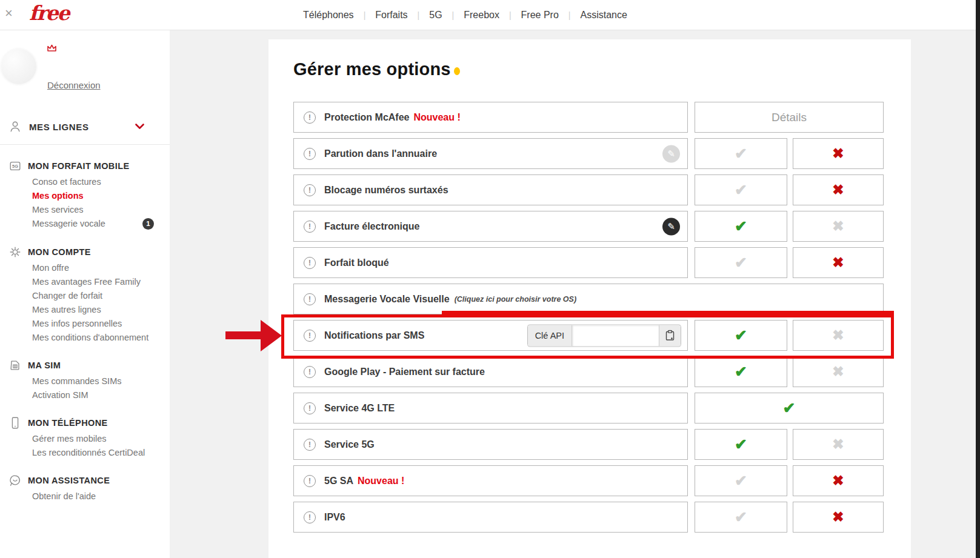 The height and width of the screenshot is (558, 980). I want to click on sidebar-item-messagerie-vocale: Messagerie vocale1, so click(85, 224).